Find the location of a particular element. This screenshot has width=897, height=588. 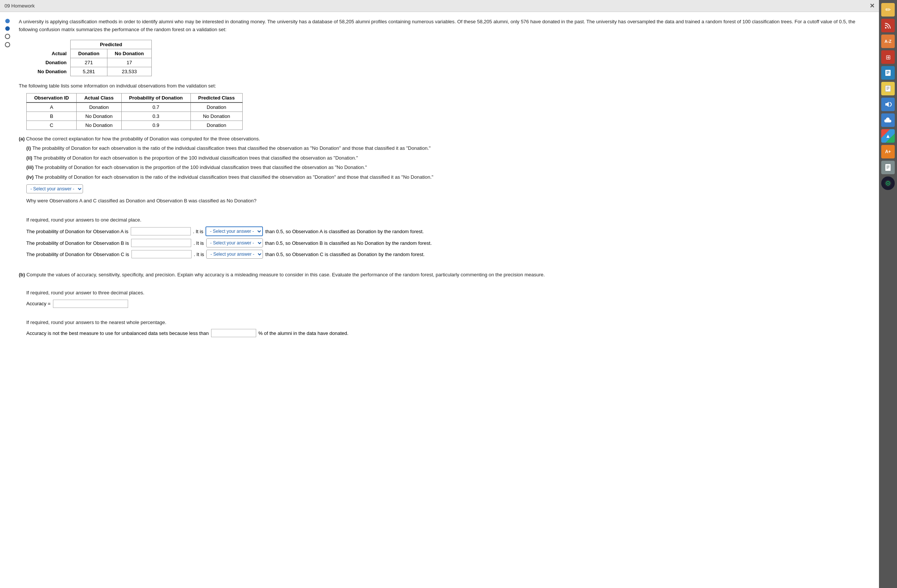

accuracy-note2: % of the alumni in the data have donated… is located at coordinates (304, 333).